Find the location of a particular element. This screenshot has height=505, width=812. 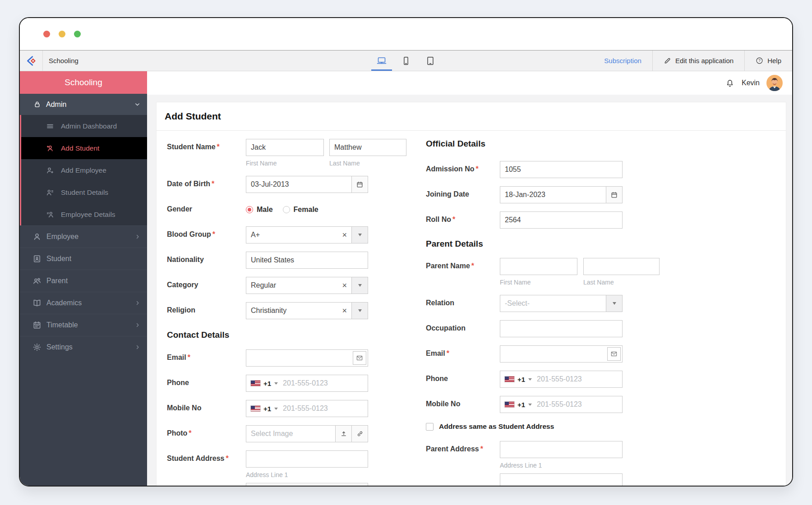

app-header: Kevin is located at coordinates (470, 83).